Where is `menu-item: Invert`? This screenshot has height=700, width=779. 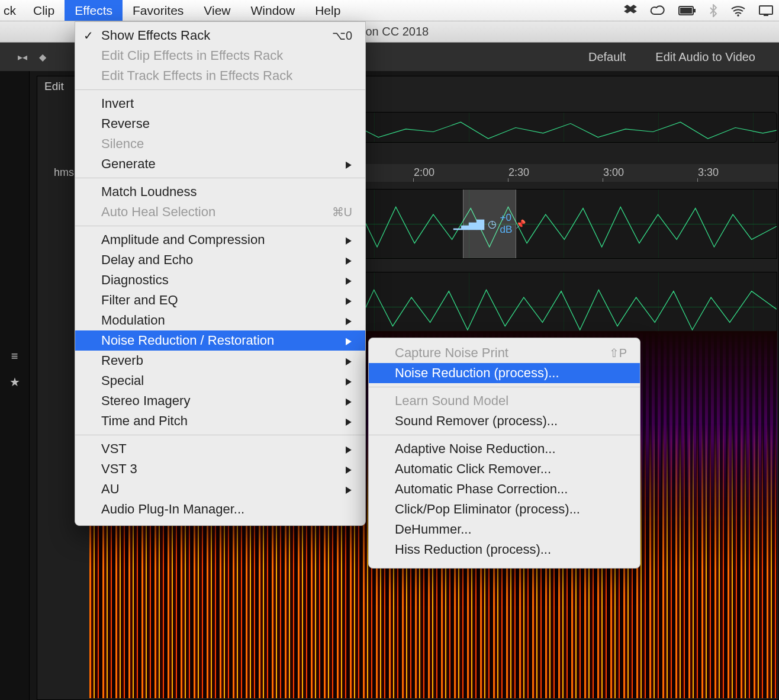
menu-item: Invert is located at coordinates (220, 104).